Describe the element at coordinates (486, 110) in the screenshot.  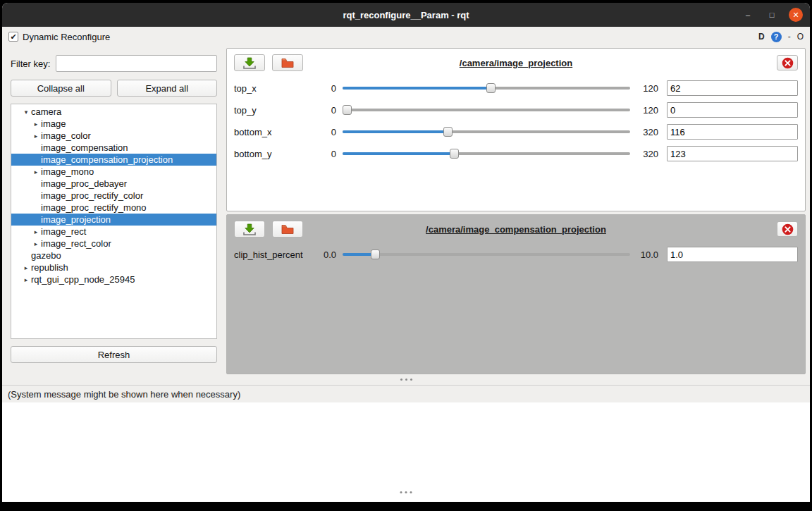
I see `top_y-slider` at that location.